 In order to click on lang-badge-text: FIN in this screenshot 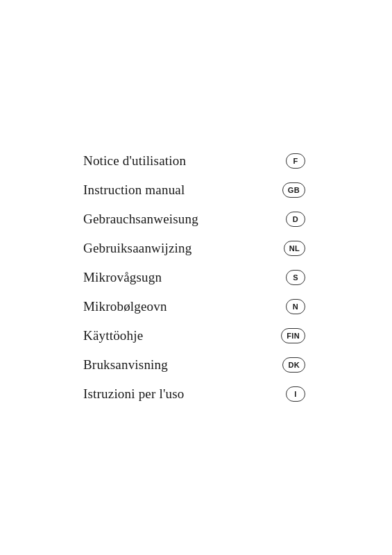, I will do `click(293, 336)`.